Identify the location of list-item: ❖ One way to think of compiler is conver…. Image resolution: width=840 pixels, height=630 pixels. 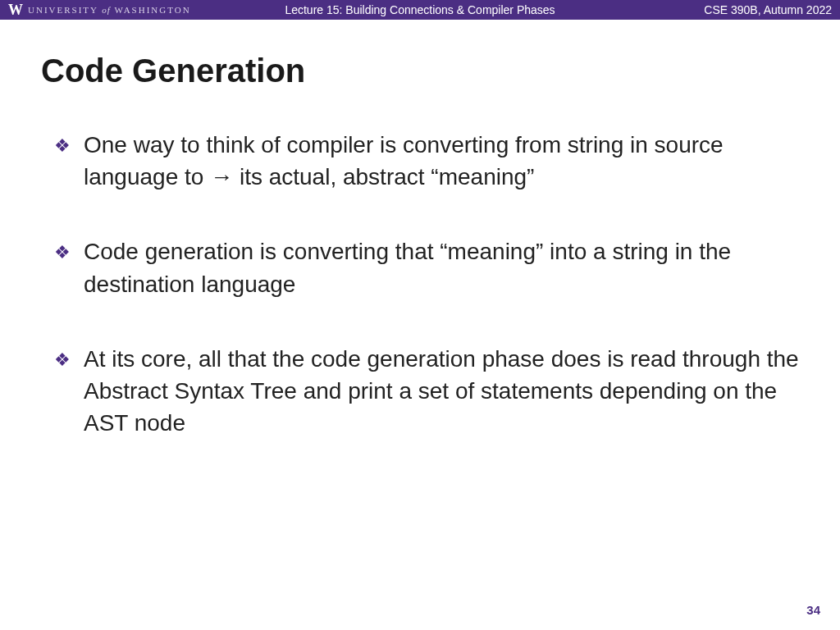
(427, 161).